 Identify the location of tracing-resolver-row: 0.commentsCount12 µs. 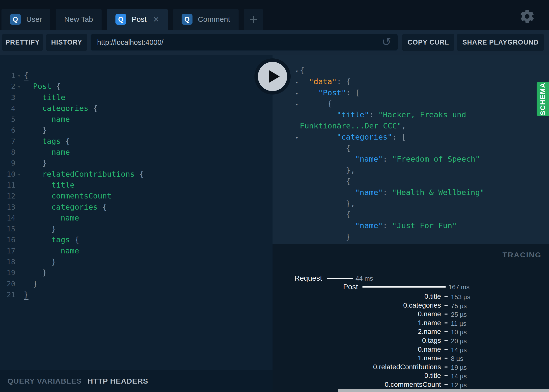
(411, 385).